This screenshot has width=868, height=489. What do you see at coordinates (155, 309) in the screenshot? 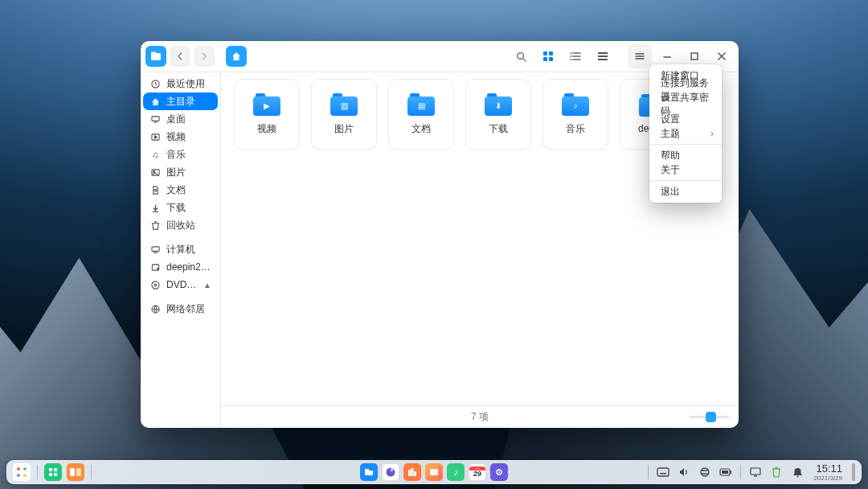
I see `globe-icon` at bounding box center [155, 309].